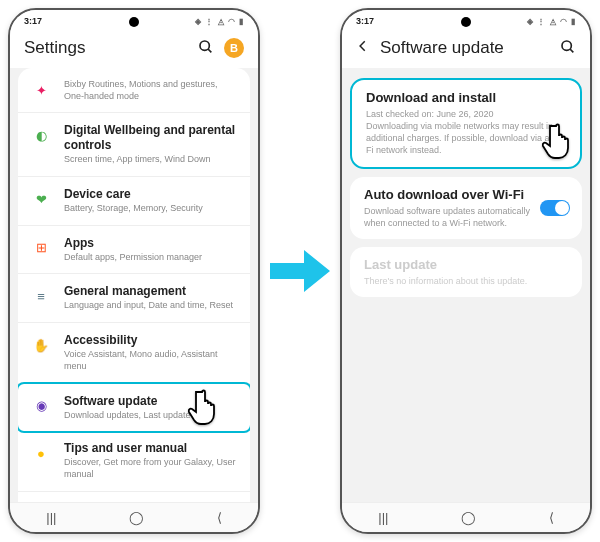  What do you see at coordinates (134, 202) in the screenshot?
I see `settings-item-device-care: ❤Device careBattery, Storage, Memory, Se…` at bounding box center [134, 202].